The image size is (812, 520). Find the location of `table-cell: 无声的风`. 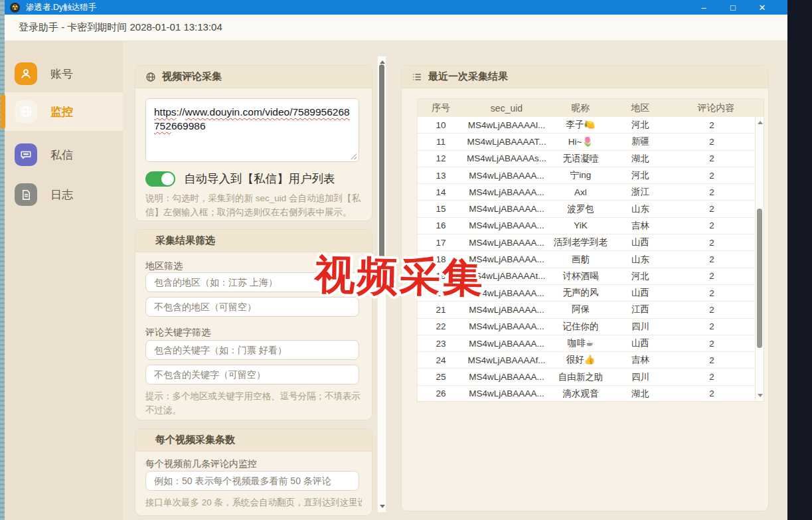

table-cell: 无声的风 is located at coordinates (580, 293).